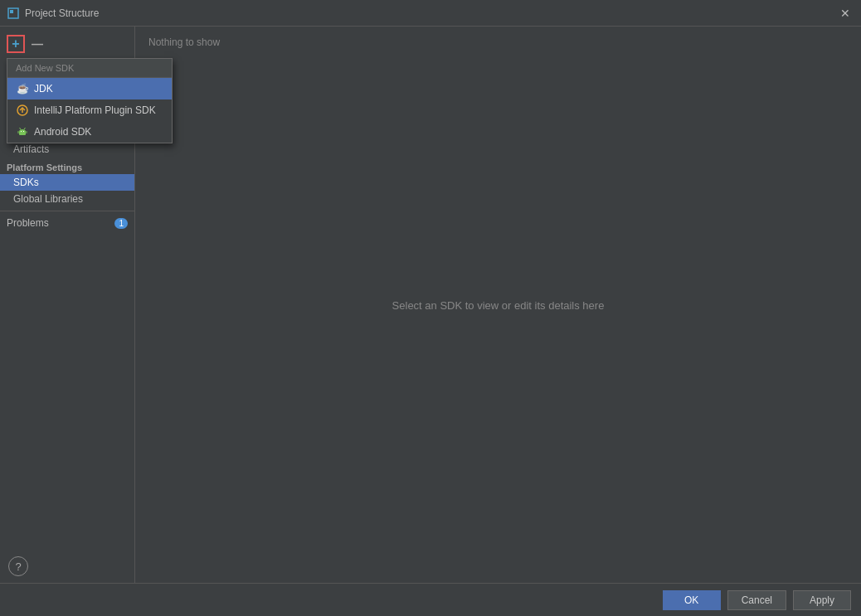 Image resolution: width=861 pixels, height=616 pixels. What do you see at coordinates (22, 132) in the screenshot?
I see `android-icon` at bounding box center [22, 132].